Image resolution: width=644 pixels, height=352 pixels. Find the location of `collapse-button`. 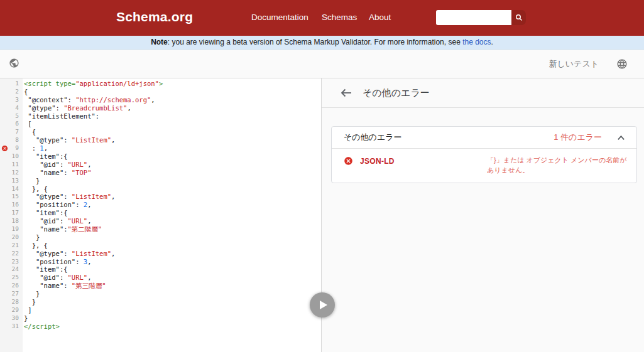

collapse-button is located at coordinates (621, 138).